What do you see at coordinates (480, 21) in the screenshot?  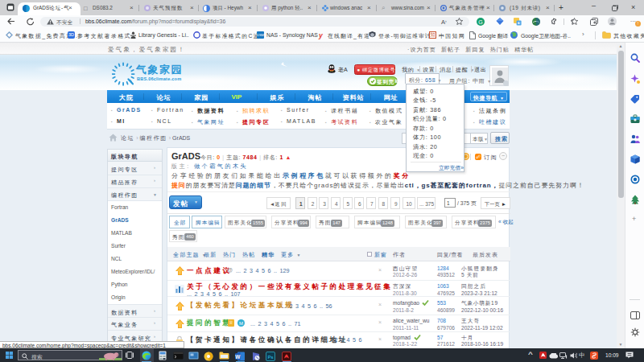 I see `svg-text: G` at bounding box center [480, 21].